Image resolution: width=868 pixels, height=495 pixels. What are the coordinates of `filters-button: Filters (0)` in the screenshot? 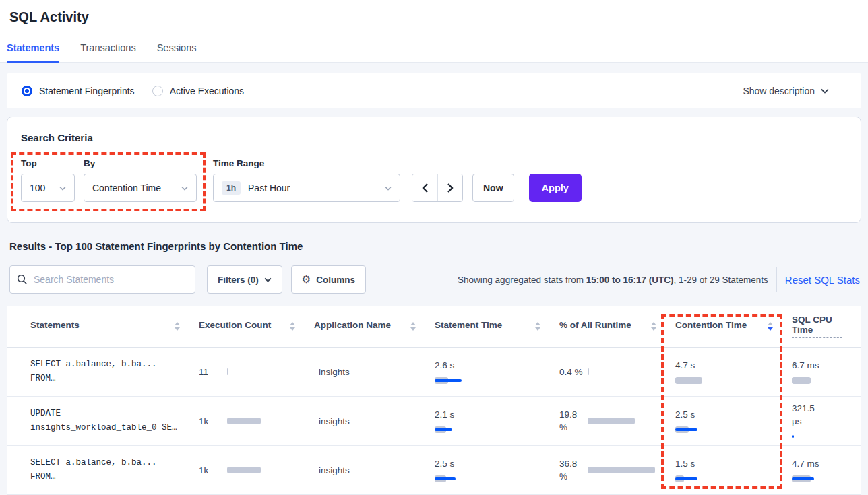 It's located at (245, 279).